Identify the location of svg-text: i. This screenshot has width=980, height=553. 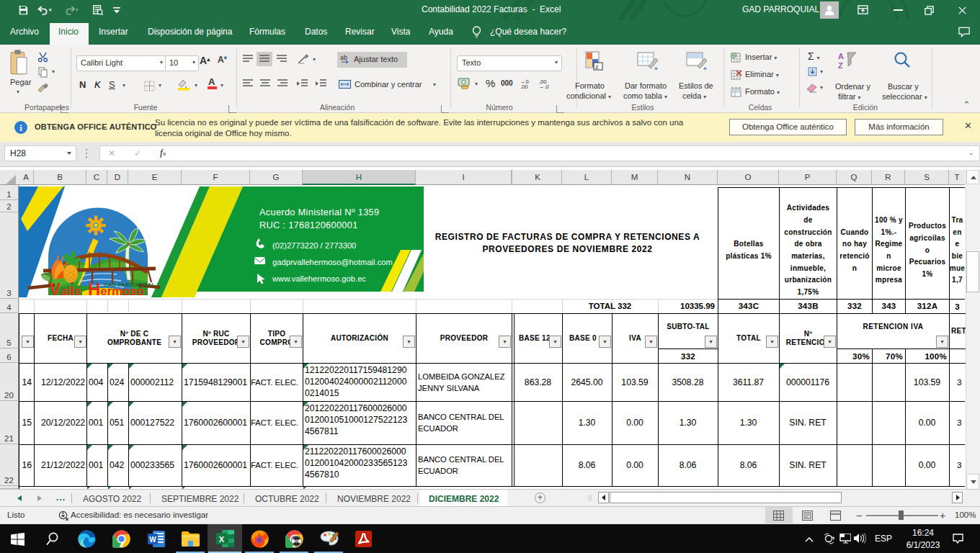
(21, 128).